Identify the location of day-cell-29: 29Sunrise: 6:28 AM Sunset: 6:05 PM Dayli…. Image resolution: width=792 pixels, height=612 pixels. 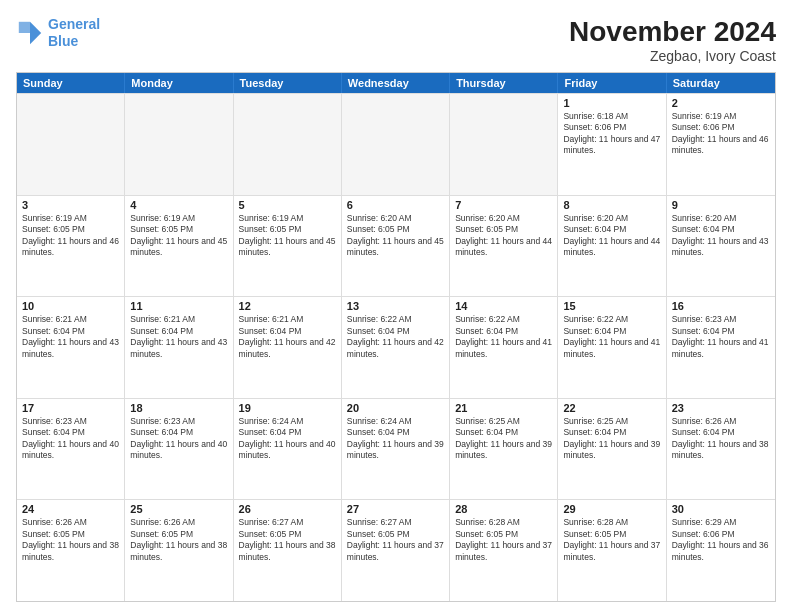
(612, 550).